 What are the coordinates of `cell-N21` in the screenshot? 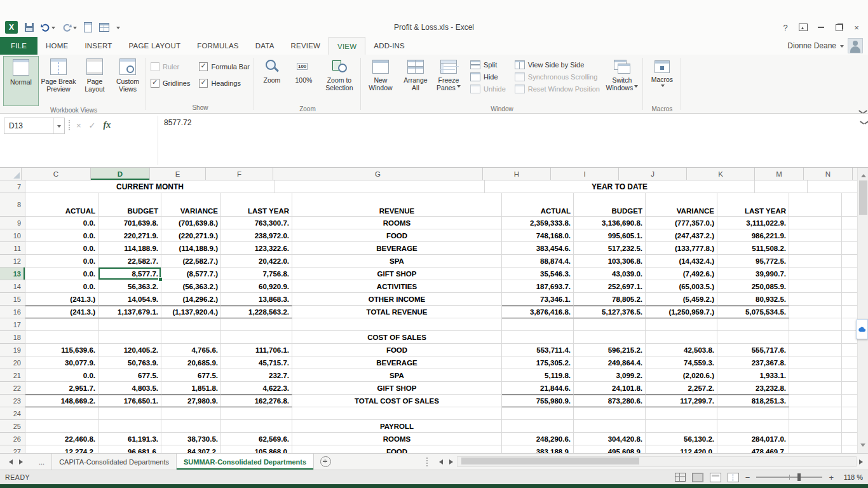 It's located at (850, 376).